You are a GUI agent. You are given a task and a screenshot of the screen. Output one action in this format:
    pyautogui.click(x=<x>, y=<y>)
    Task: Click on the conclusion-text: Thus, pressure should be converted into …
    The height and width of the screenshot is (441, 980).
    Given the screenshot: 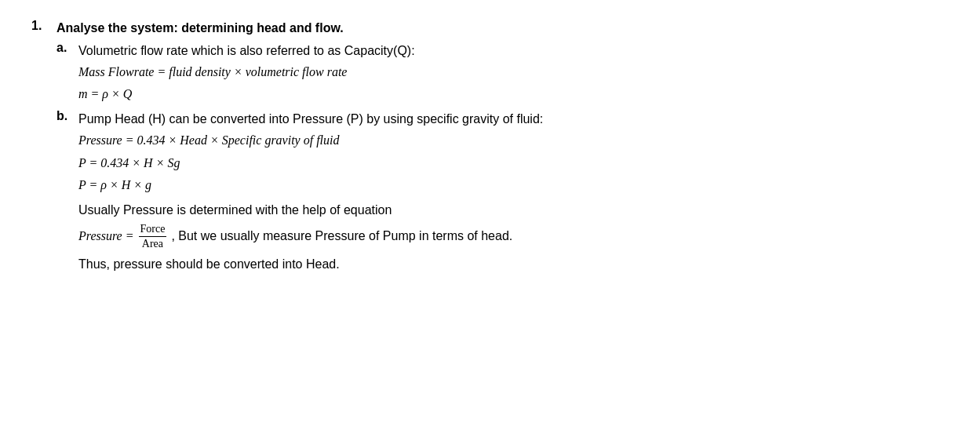 What is the action you would take?
    pyautogui.click(x=513, y=264)
    